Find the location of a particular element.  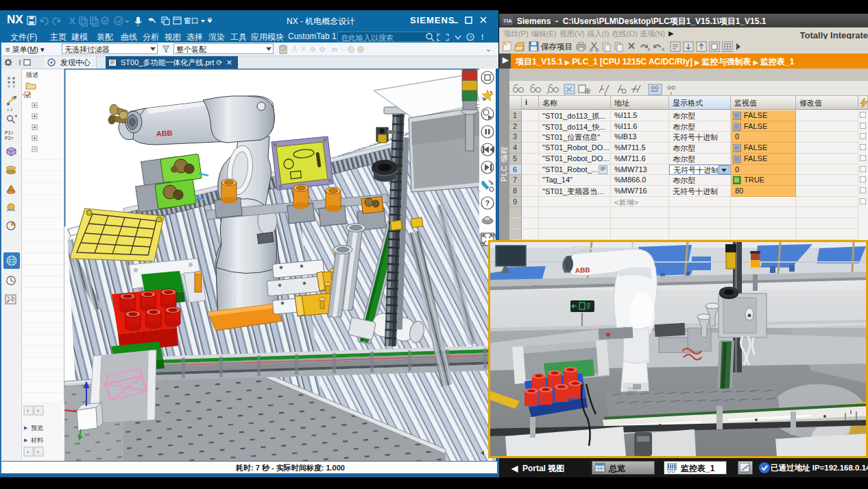

svg-text: 预览 is located at coordinates (37, 428).